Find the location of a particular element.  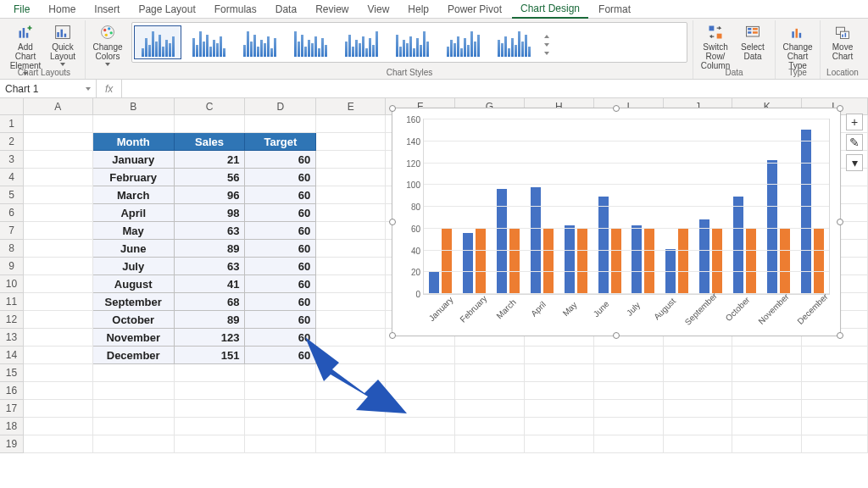

select-data-button: Select Data is located at coordinates (753, 44).